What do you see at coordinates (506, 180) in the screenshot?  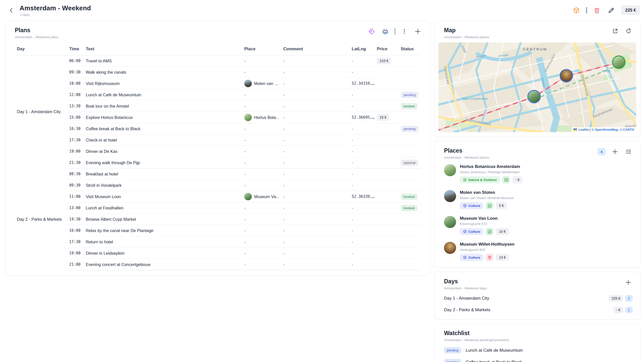 I see `place-state-badge` at bounding box center [506, 180].